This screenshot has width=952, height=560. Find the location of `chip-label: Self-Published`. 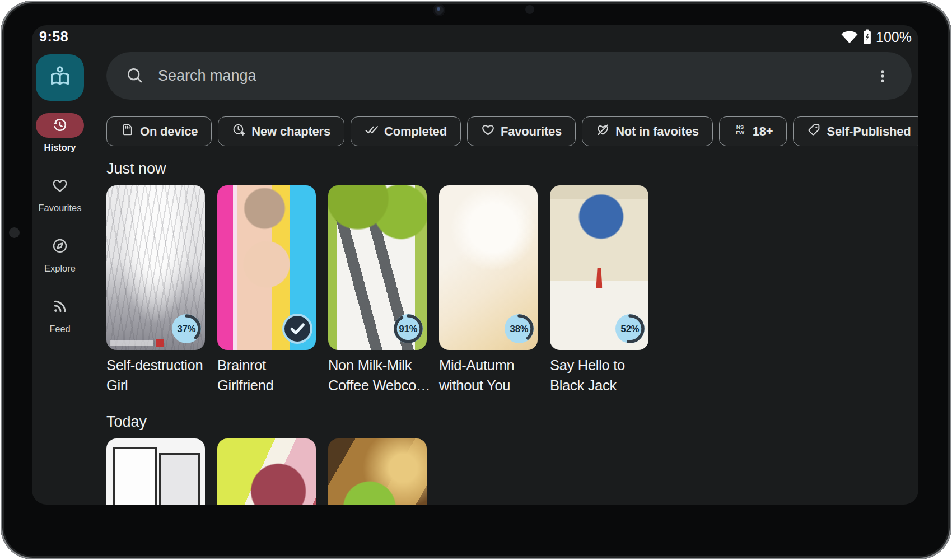

chip-label: Self-Published is located at coordinates (869, 132).